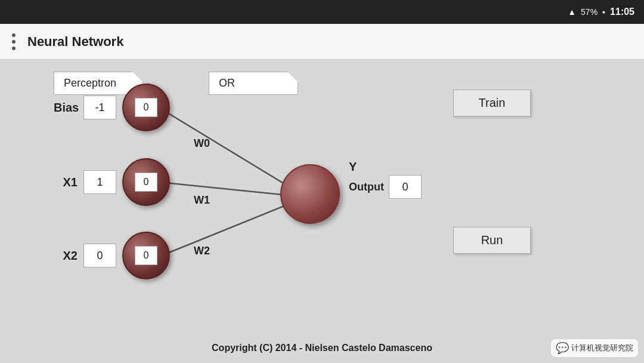 Image resolution: width=644 pixels, height=363 pixels. What do you see at coordinates (66, 256) in the screenshot?
I see `x2-label: X2` at bounding box center [66, 256].